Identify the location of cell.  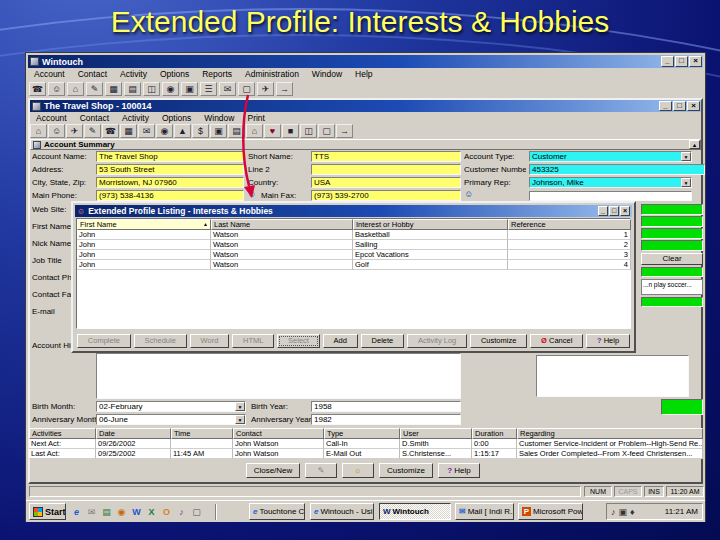
(202, 444).